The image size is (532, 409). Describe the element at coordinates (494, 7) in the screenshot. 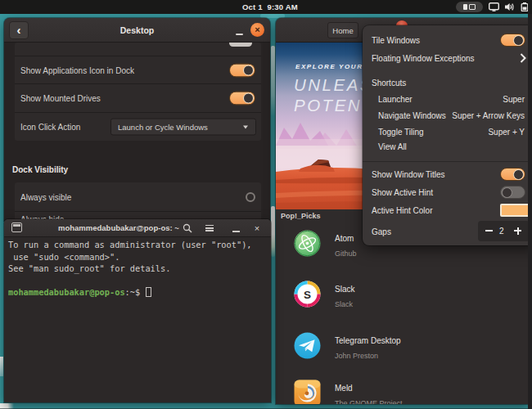

I see `display-icon` at that location.